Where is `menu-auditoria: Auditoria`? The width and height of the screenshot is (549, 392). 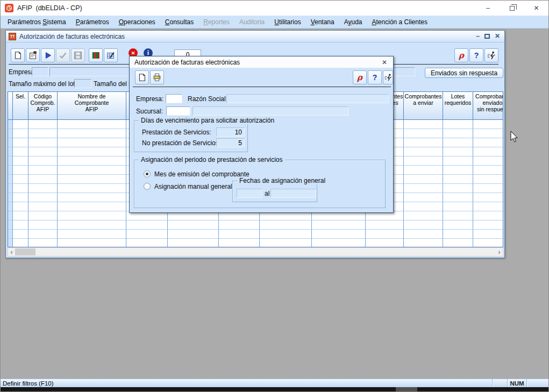
menu-auditoria: Auditoria is located at coordinates (252, 22).